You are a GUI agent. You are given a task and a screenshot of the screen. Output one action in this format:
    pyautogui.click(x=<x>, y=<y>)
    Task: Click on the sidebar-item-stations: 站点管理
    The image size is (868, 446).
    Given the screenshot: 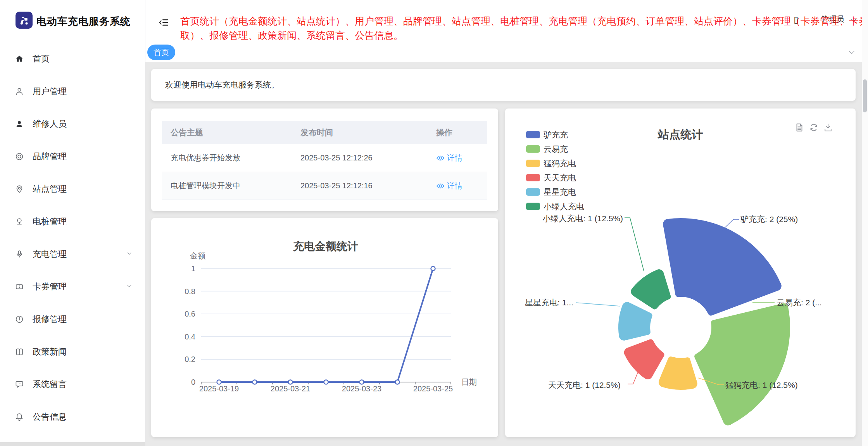 What is the action you would take?
    pyautogui.click(x=73, y=189)
    